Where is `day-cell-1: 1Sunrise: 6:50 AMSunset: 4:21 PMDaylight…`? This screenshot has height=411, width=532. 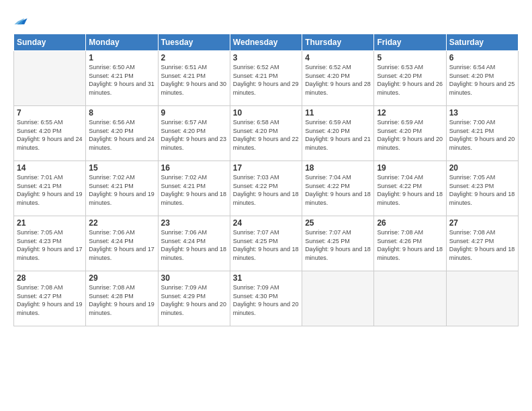 day-cell-1: 1Sunrise: 6:50 AMSunset: 4:21 PMDaylight… is located at coordinates (122, 79).